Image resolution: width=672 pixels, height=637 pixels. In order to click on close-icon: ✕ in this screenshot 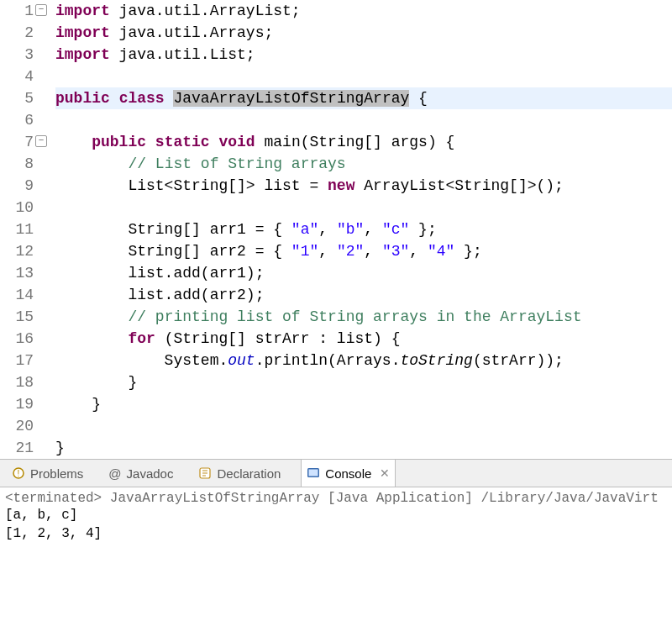, I will do `click(385, 473)`.